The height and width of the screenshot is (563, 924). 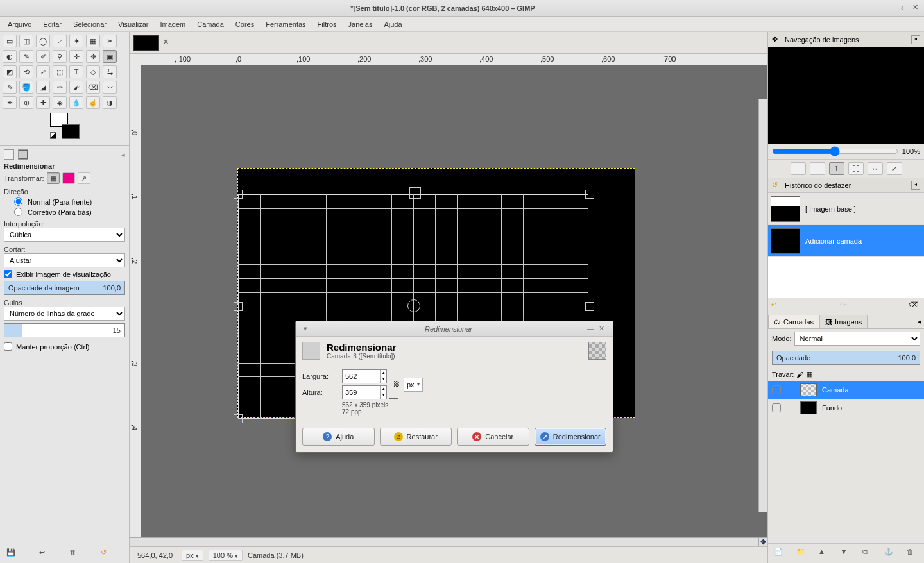 I want to click on lock-alpha-icon: ▦, so click(x=809, y=374).